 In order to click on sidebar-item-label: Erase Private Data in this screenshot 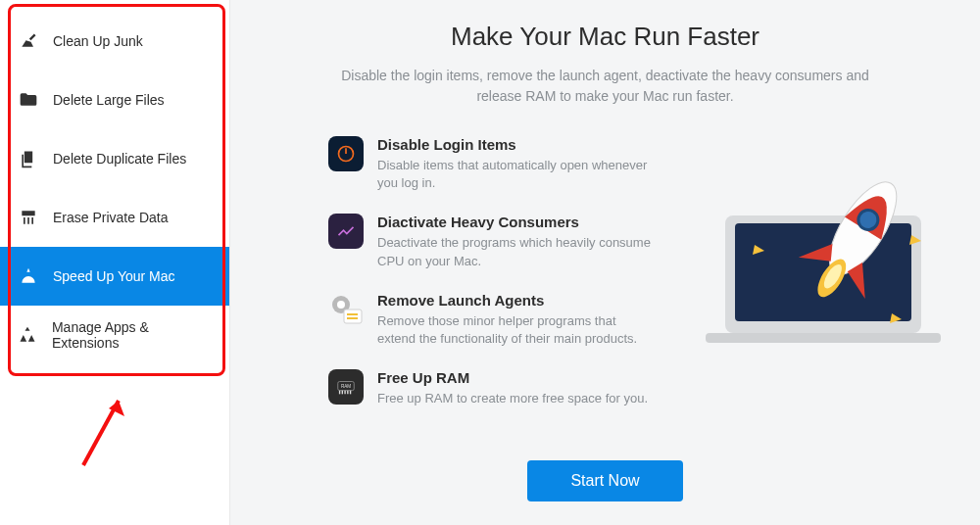, I will do `click(111, 217)`.